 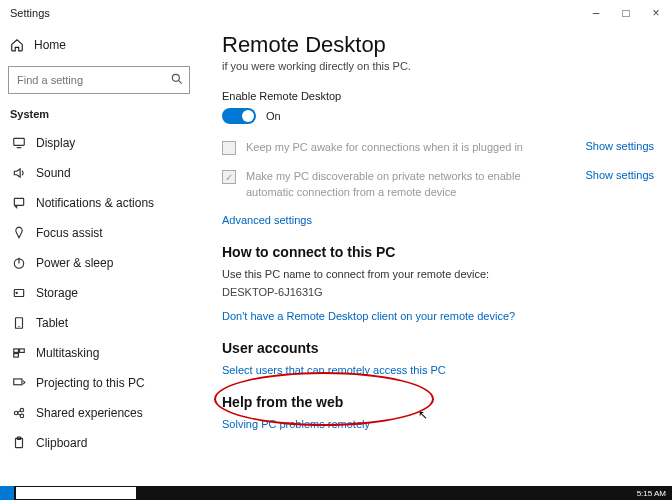 I want to click on no-client-link: Don't have a Remote Desktop client on yo…, so click(x=438, y=316).